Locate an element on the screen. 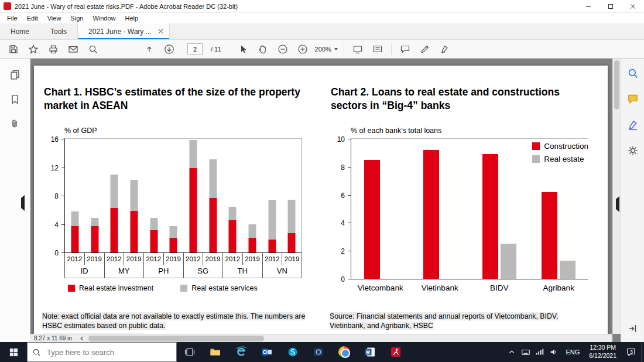  word-icon is located at coordinates (370, 352).